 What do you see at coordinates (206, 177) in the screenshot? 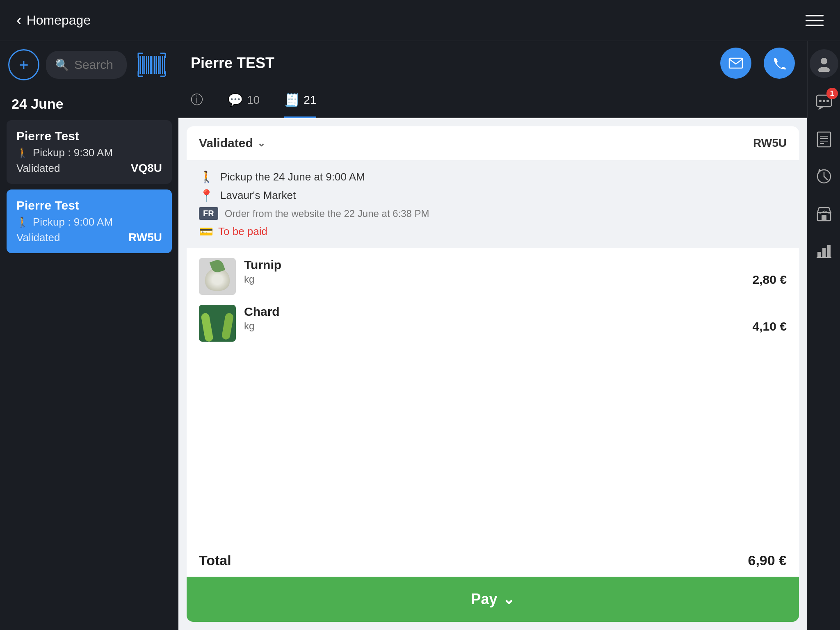
I see `walking-icon: 🚶` at bounding box center [206, 177].